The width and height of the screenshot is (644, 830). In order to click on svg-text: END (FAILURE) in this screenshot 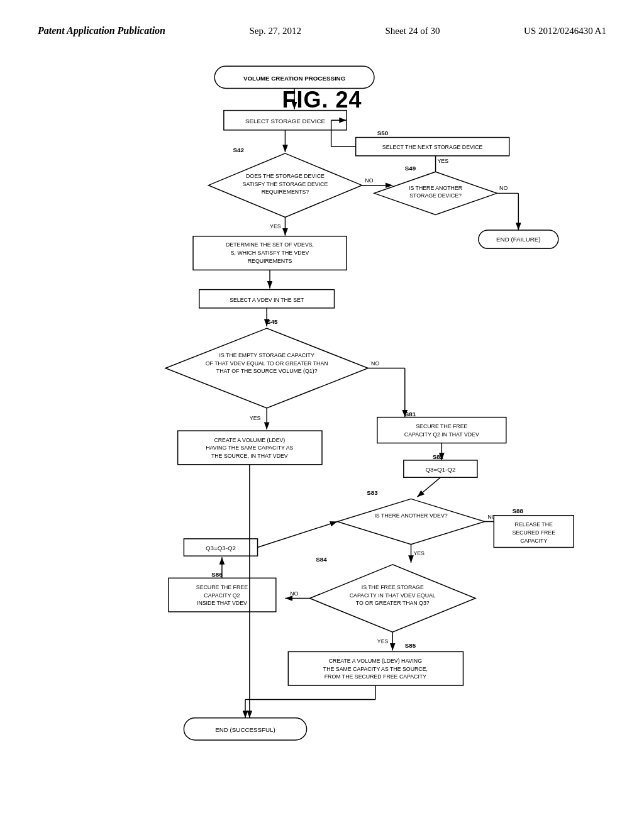, I will do `click(518, 239)`.